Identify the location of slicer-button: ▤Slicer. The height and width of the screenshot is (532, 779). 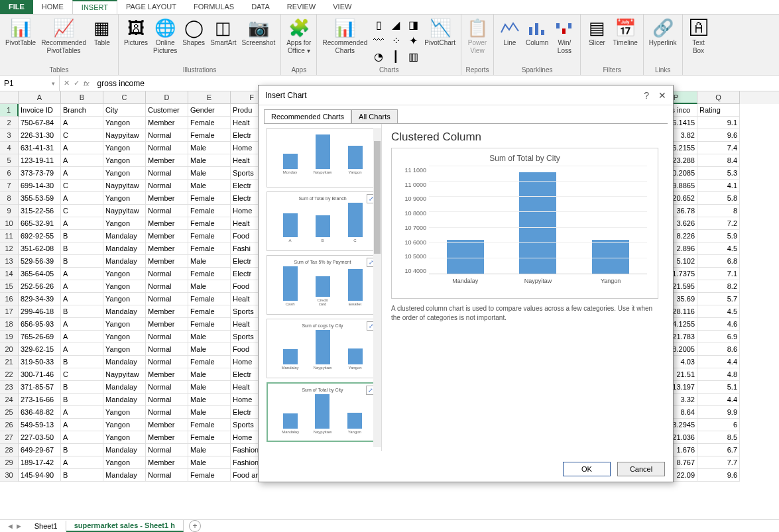
(597, 32).